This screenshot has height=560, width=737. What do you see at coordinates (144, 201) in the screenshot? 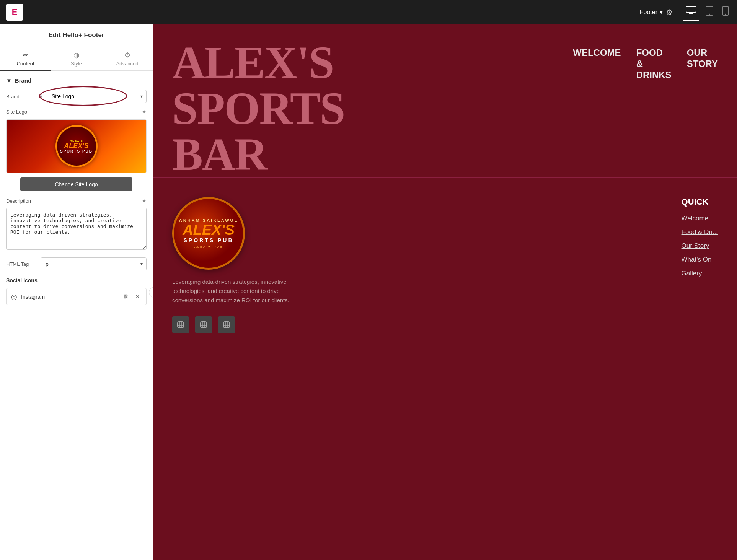
I see `description-ai-icon: ✦` at bounding box center [144, 201].